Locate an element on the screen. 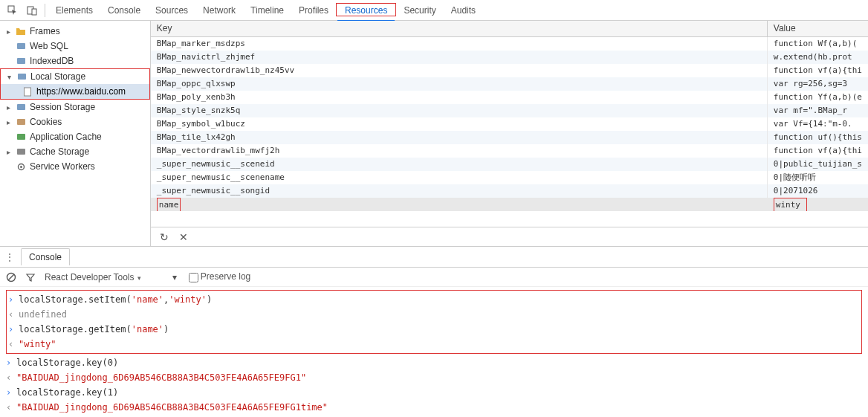  clear-console-icon is located at coordinates (11, 277).